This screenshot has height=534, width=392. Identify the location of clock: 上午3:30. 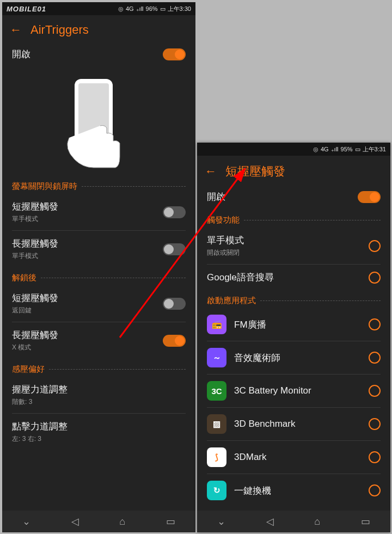
(180, 9).